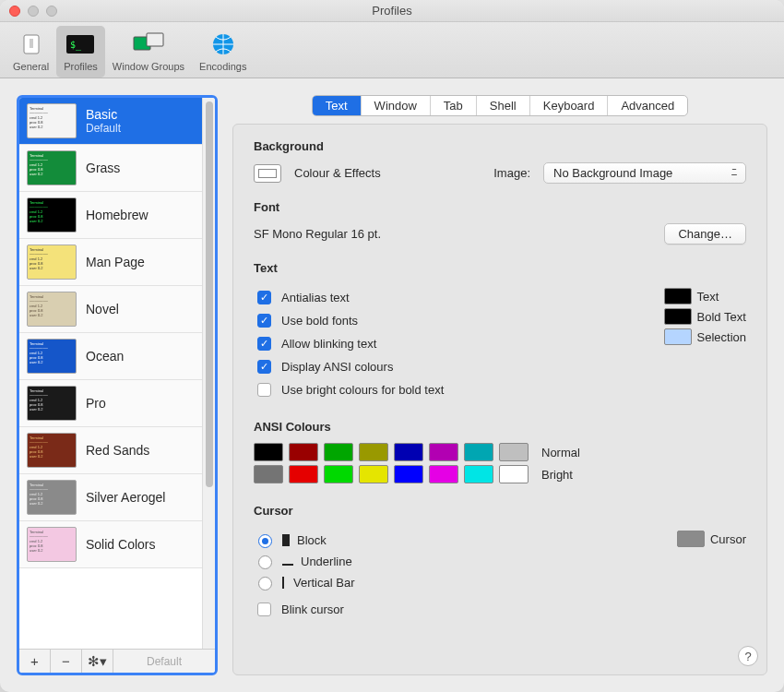 This screenshot has height=692, width=784. I want to click on blink-cursor-check: Blink cursor, so click(446, 609).